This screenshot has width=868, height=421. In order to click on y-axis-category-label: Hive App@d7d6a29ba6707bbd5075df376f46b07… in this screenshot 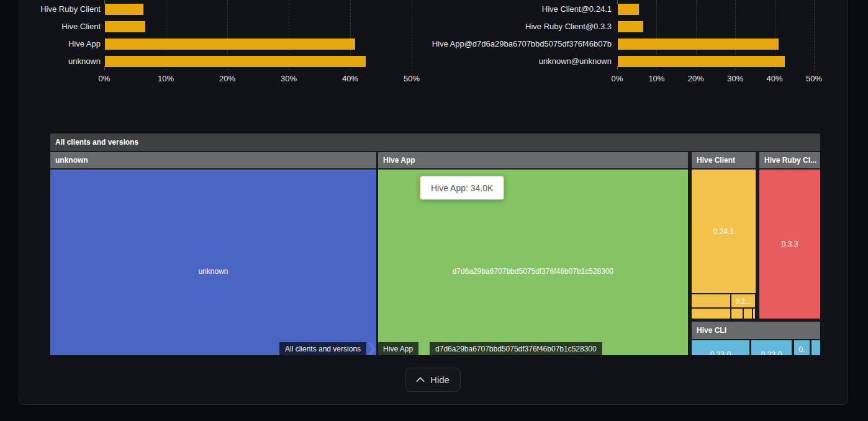, I will do `click(522, 44)`.